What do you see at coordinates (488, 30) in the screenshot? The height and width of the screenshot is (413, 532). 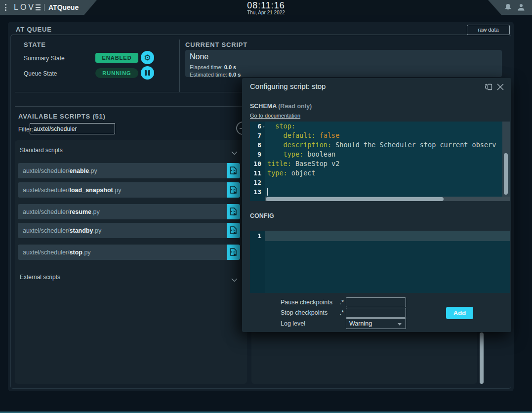 I see `raw-data-button: raw data` at bounding box center [488, 30].